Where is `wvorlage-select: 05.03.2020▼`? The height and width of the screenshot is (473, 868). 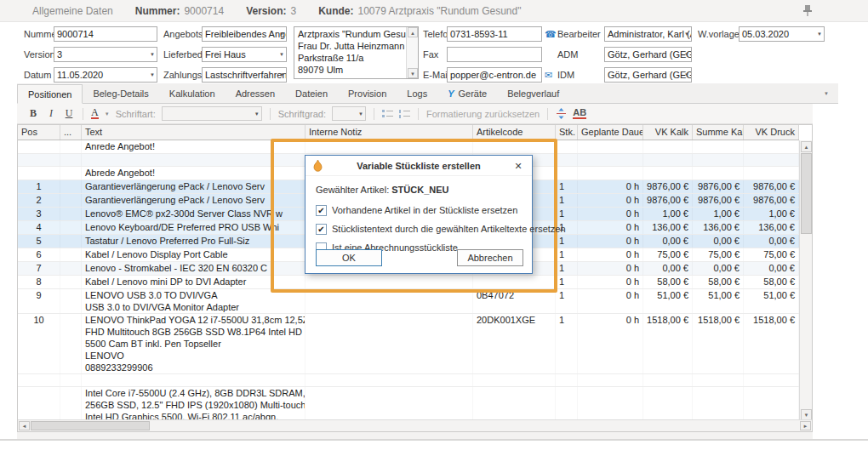
wvorlage-select: 05.03.2020▼ is located at coordinates (781, 34).